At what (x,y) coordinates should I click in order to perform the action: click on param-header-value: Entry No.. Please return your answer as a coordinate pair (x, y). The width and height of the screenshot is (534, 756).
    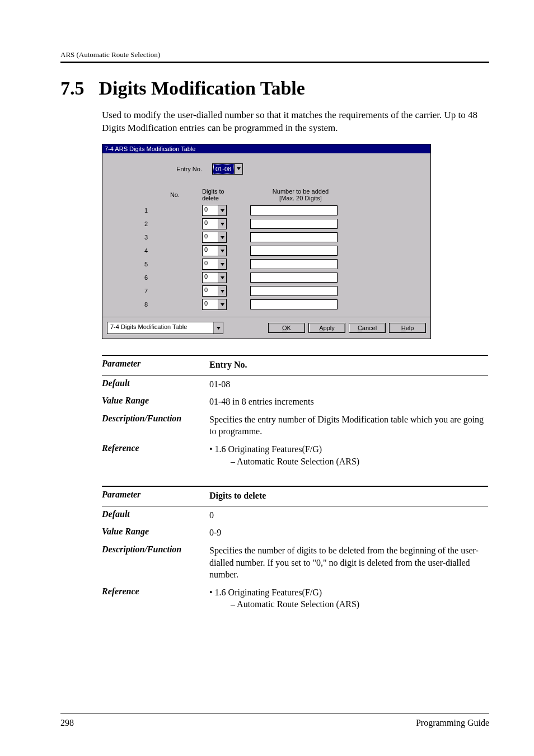
    Looking at the image, I should click on (349, 365).